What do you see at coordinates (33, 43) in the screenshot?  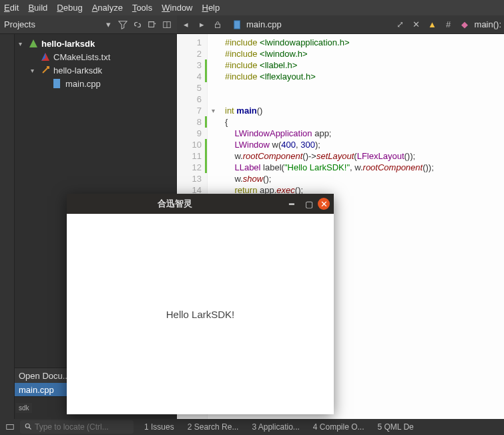 I see `project-icon` at bounding box center [33, 43].